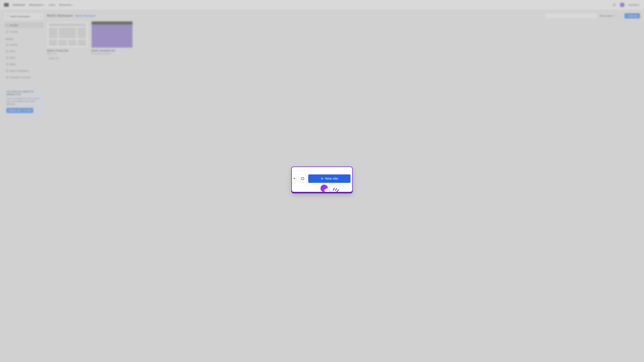 The height and width of the screenshot is (362, 644). What do you see at coordinates (632, 16) in the screenshot?
I see `new-site-button: + New site` at bounding box center [632, 16].